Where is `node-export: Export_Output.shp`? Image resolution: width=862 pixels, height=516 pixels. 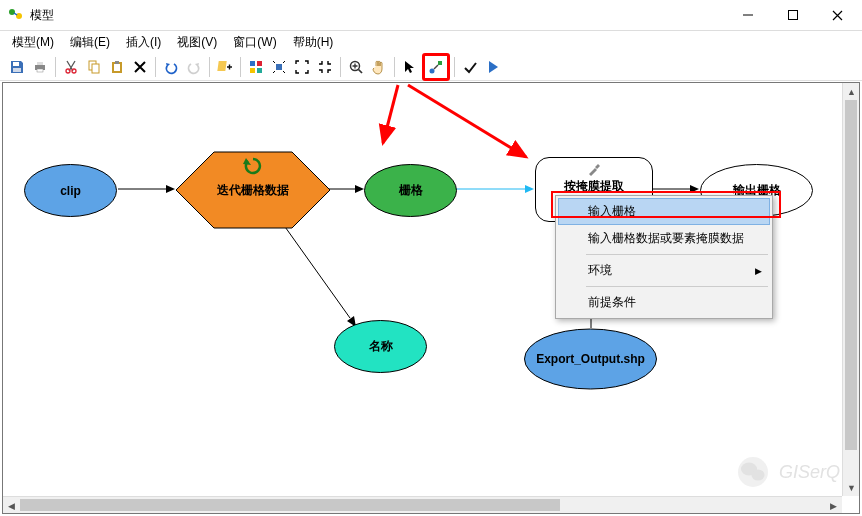
node-export: Export_Output.shp is located at coordinates (590, 359).